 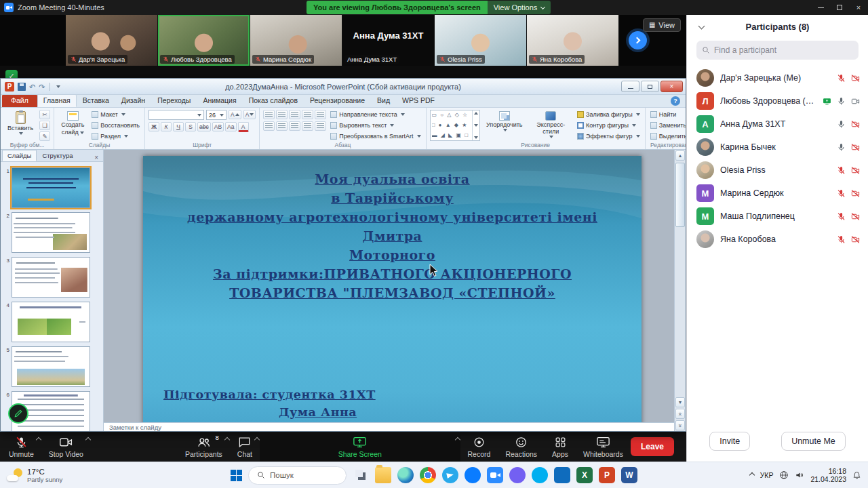 I want to click on video-tile-no-camera: Анна Дума 31ХТ Анна Дума 31ХТ, so click(x=389, y=41).